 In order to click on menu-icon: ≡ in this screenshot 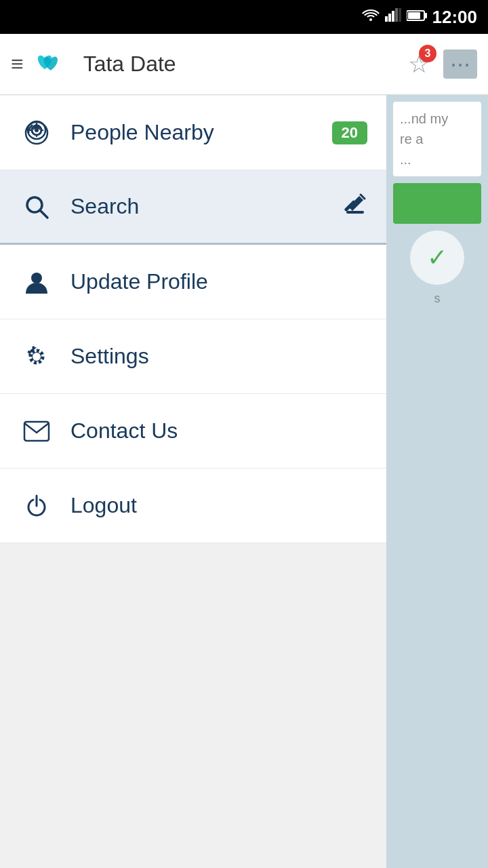, I will do `click(18, 64)`.